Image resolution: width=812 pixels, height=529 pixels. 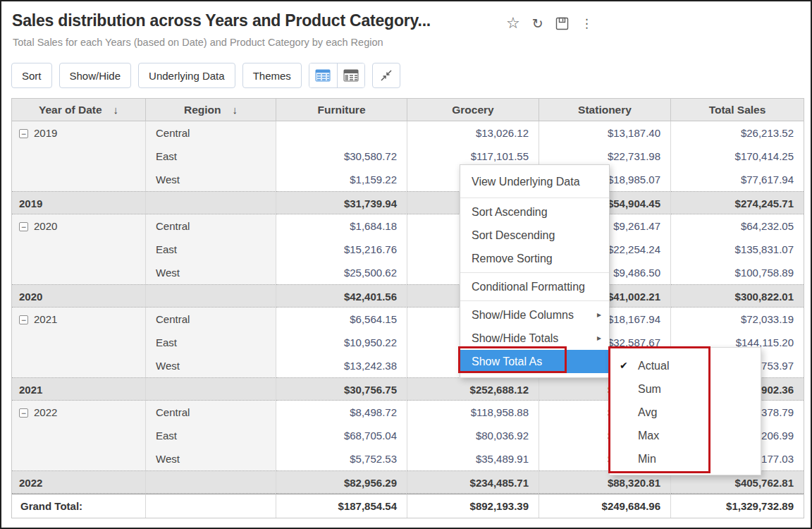 What do you see at coordinates (737, 226) in the screenshot?
I see `total-sales-cell: $64,232.05` at bounding box center [737, 226].